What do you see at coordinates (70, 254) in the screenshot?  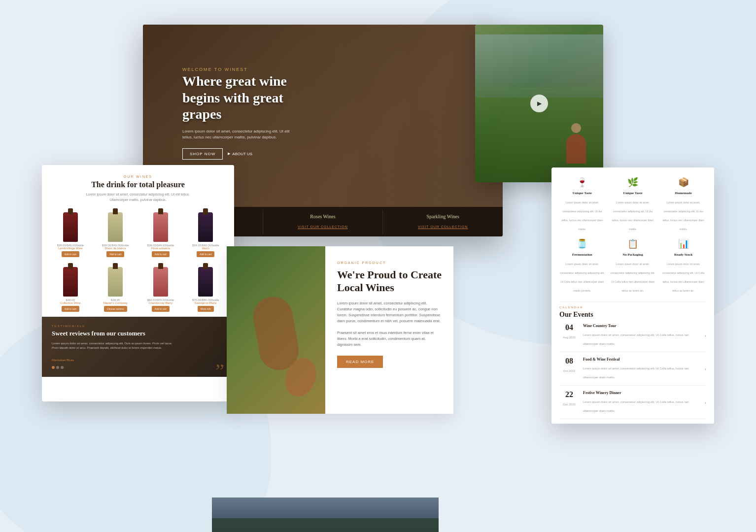 I see `add-to-cart-1: Add to cart` at bounding box center [70, 254].